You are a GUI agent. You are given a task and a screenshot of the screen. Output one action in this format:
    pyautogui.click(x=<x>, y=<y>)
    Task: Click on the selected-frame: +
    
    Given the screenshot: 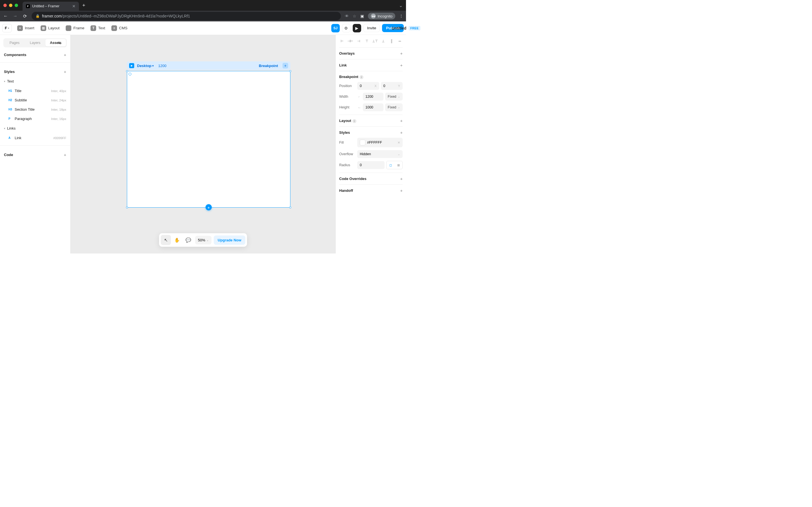 What is the action you would take?
    pyautogui.click(x=209, y=139)
    